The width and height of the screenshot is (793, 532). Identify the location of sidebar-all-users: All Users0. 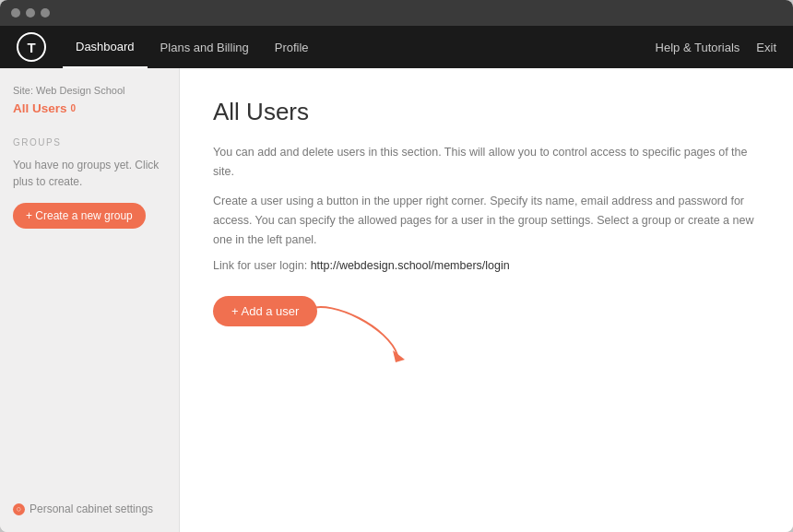
(89, 109).